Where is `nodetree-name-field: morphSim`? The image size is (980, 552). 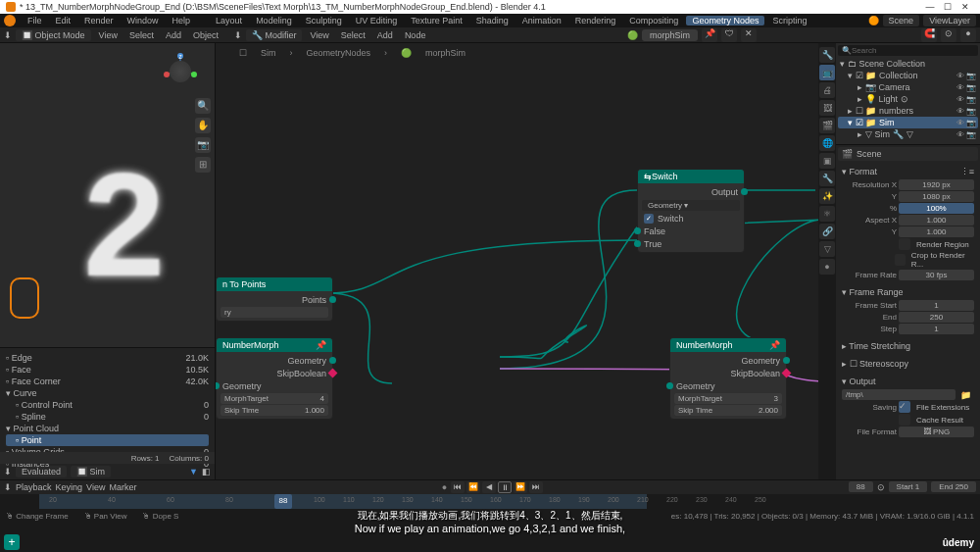
nodetree-name-field: morphSim is located at coordinates (670, 35).